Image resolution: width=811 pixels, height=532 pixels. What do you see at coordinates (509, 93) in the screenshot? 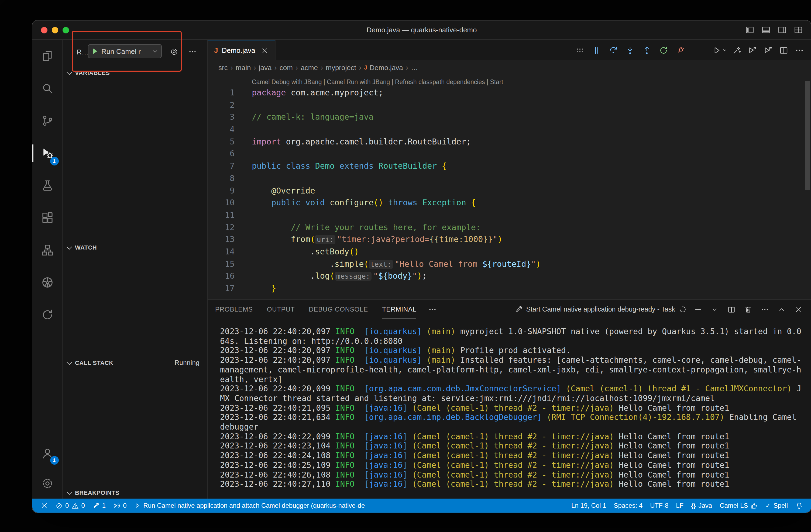
I see `code-line: 1package com.acme.myproject;` at bounding box center [509, 93].